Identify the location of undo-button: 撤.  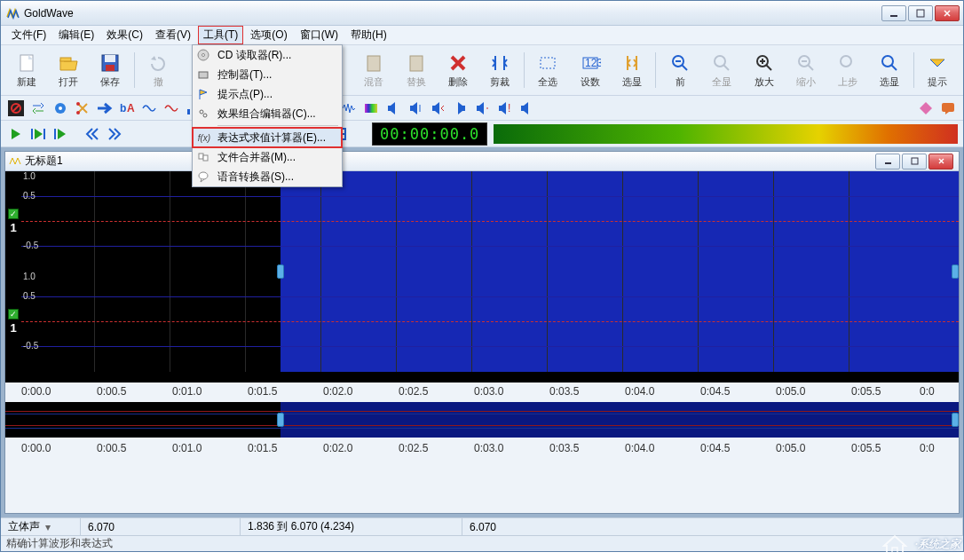
(158, 70).